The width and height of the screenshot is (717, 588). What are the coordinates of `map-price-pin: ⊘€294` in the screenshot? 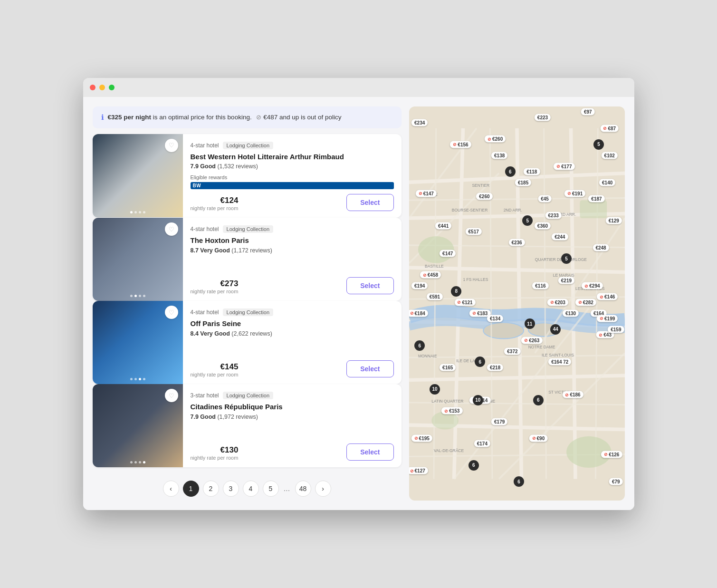 It's located at (592, 286).